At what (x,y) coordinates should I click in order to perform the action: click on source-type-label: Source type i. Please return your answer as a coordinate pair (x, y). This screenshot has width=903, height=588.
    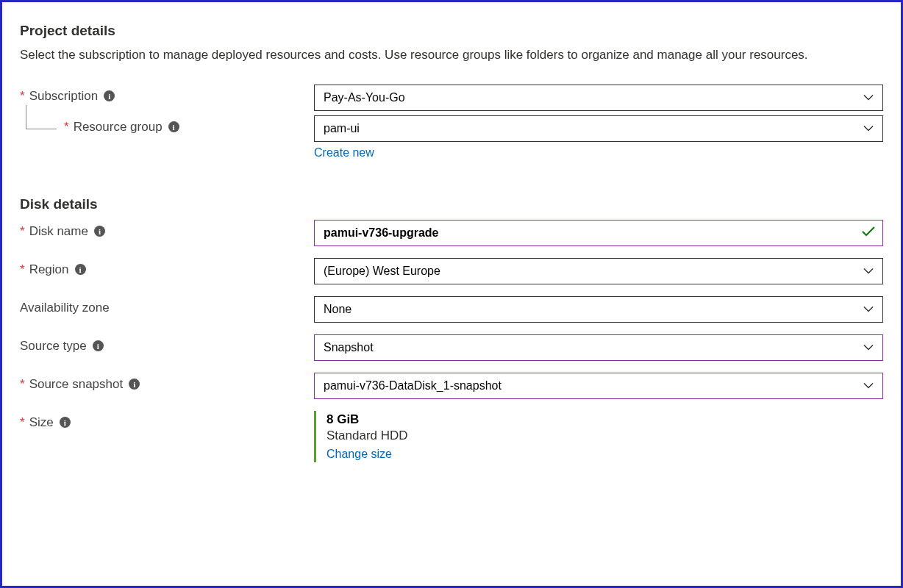
    Looking at the image, I should click on (167, 344).